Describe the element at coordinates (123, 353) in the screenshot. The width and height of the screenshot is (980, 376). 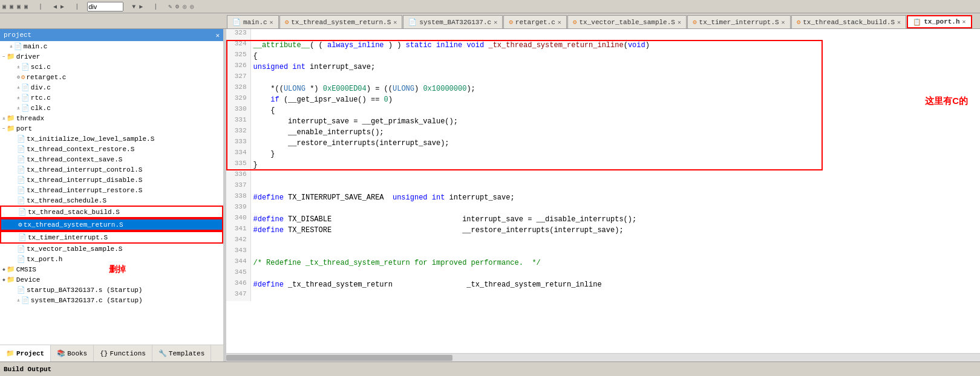
I see `sidebar-tab-functions: {} Functions` at that location.